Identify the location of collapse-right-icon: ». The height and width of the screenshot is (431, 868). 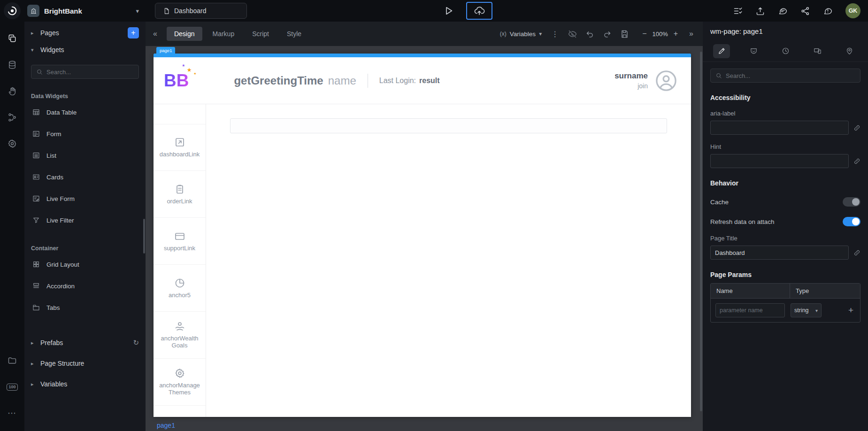
(691, 34).